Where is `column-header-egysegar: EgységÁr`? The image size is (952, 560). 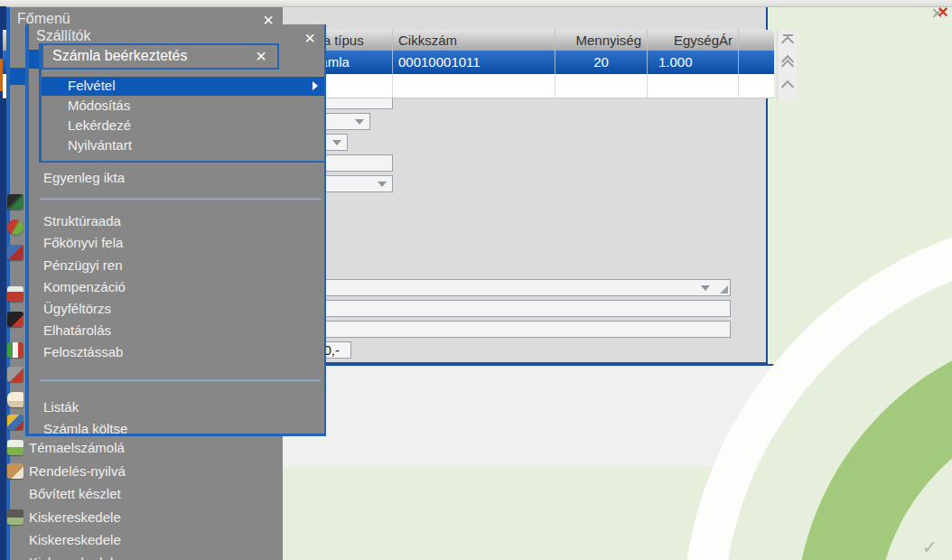
column-header-egysegar: EgységÁr is located at coordinates (694, 40).